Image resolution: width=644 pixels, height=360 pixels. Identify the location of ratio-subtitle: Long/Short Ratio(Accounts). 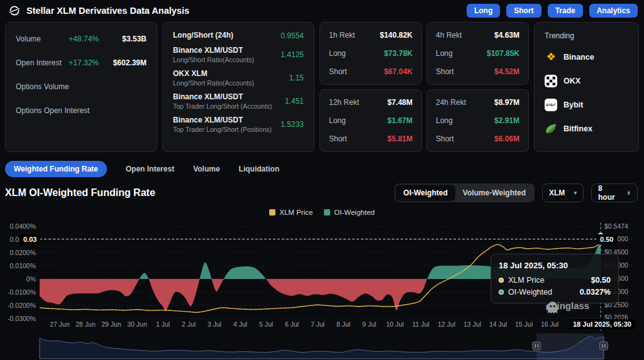
(214, 60).